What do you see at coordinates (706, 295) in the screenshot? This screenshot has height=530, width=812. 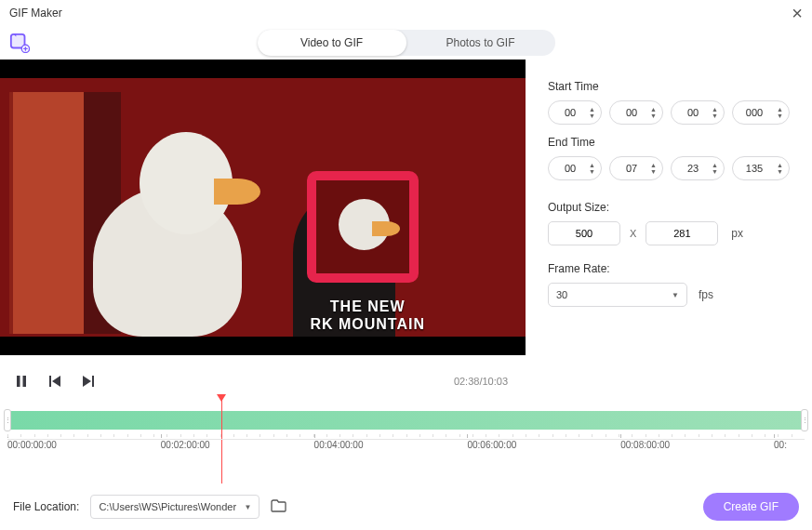 I see `fps-unit: fps` at bounding box center [706, 295].